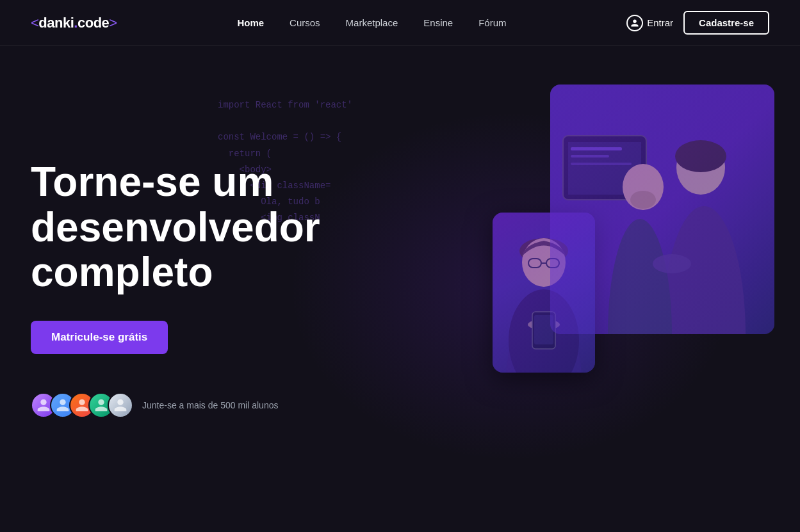 This screenshot has height=532, width=800. What do you see at coordinates (305, 23) in the screenshot?
I see `nav-item-cursos: Cursos` at bounding box center [305, 23].